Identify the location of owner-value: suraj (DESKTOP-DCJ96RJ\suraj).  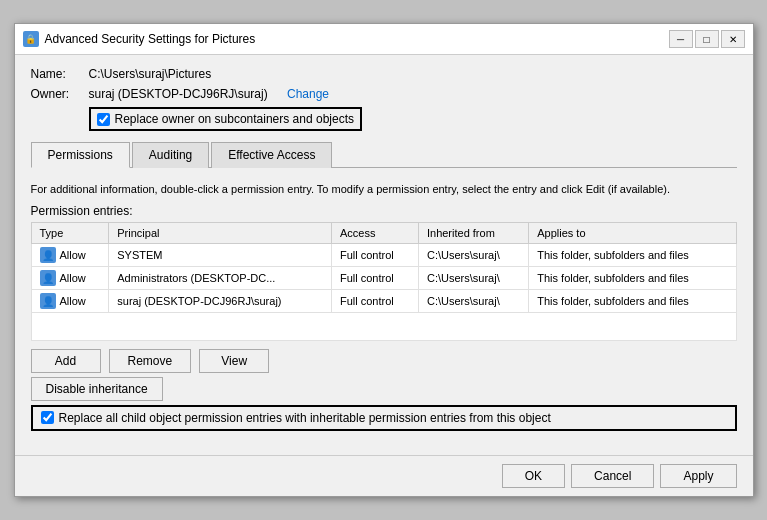
(178, 94).